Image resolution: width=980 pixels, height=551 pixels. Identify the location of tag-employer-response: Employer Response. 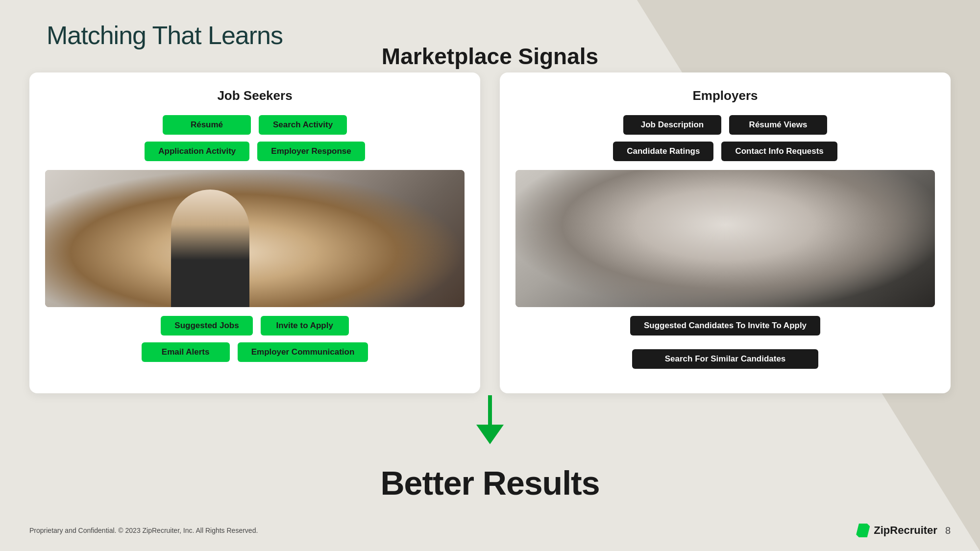
(311, 151).